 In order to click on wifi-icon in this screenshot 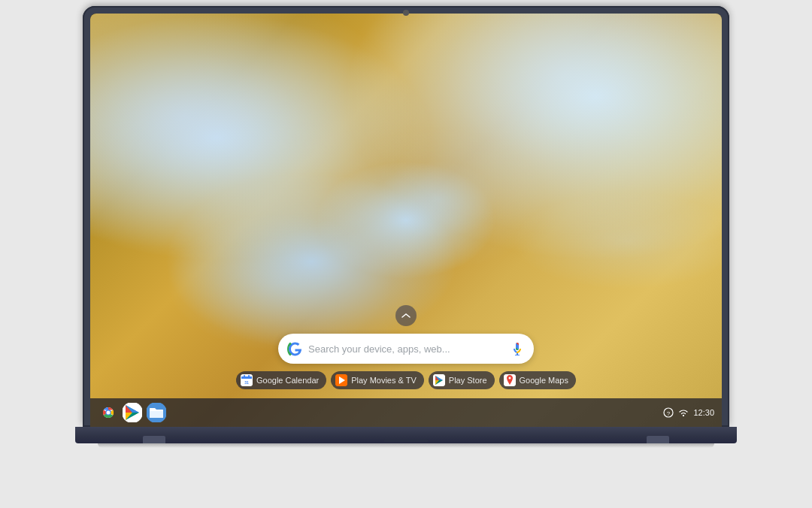, I will do `click(683, 413)`.